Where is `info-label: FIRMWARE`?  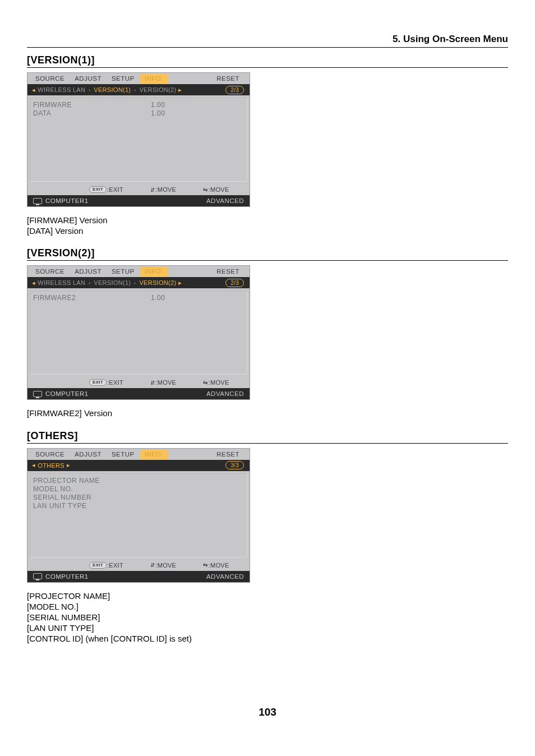 info-label: FIRMWARE is located at coordinates (92, 105).